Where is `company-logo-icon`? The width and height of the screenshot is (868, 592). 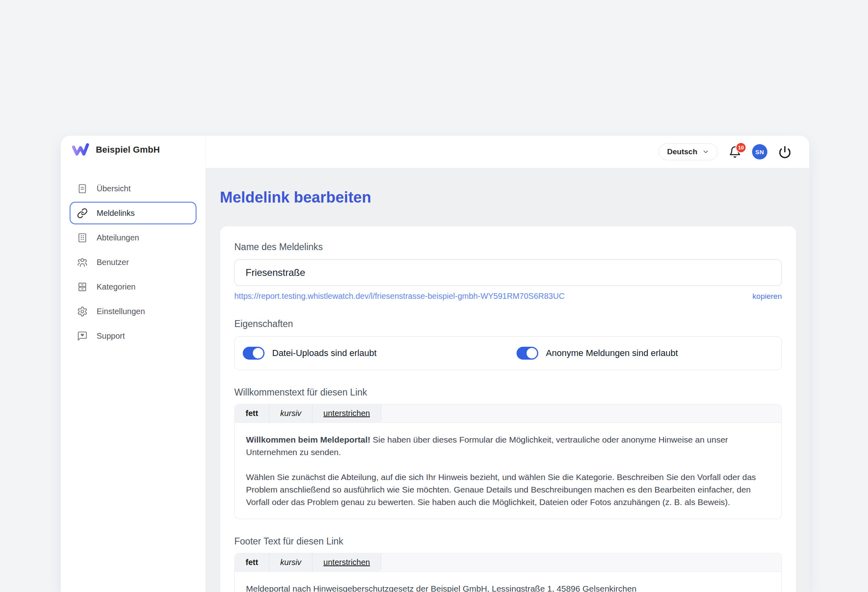 company-logo-icon is located at coordinates (81, 150).